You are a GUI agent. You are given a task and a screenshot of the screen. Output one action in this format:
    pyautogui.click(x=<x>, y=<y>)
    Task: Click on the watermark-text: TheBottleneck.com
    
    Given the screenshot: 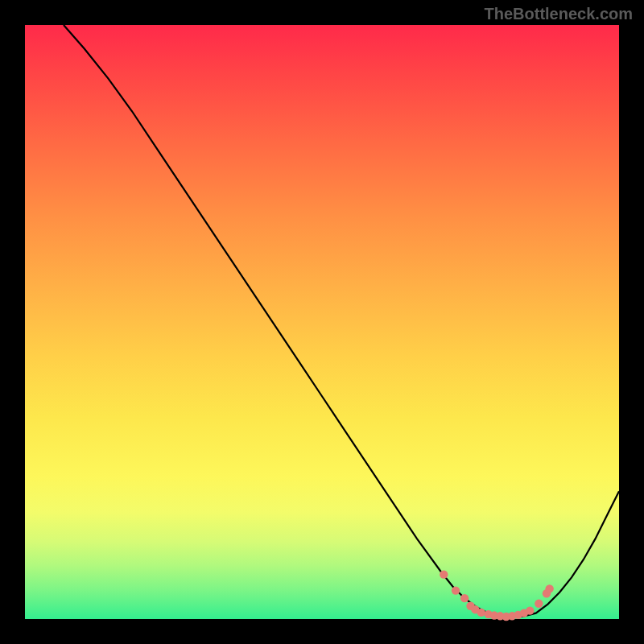 What is the action you would take?
    pyautogui.click(x=559, y=14)
    